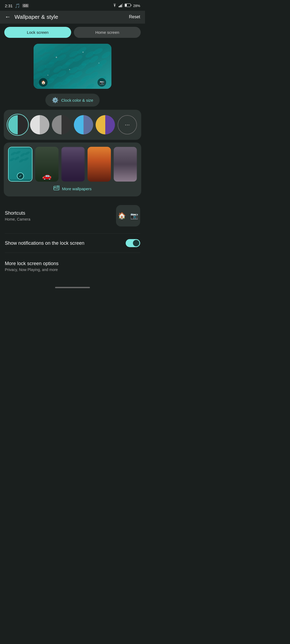  I want to click on tab-lock-screen: Lock screen, so click(38, 32).